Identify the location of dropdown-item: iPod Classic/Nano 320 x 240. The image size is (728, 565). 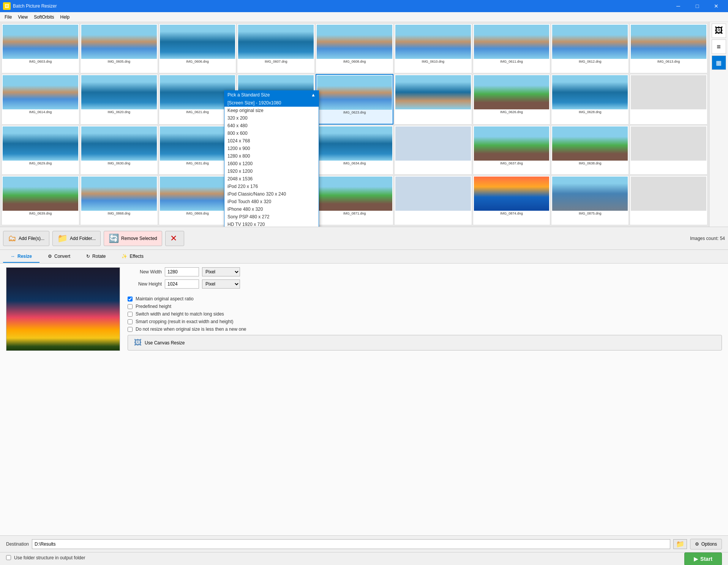
(272, 194).